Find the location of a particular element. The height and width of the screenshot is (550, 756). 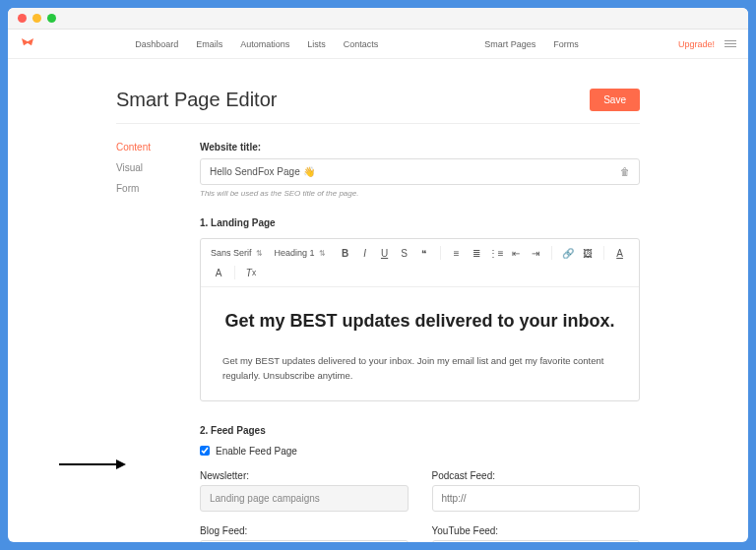

bold-icon: B is located at coordinates (346, 253).